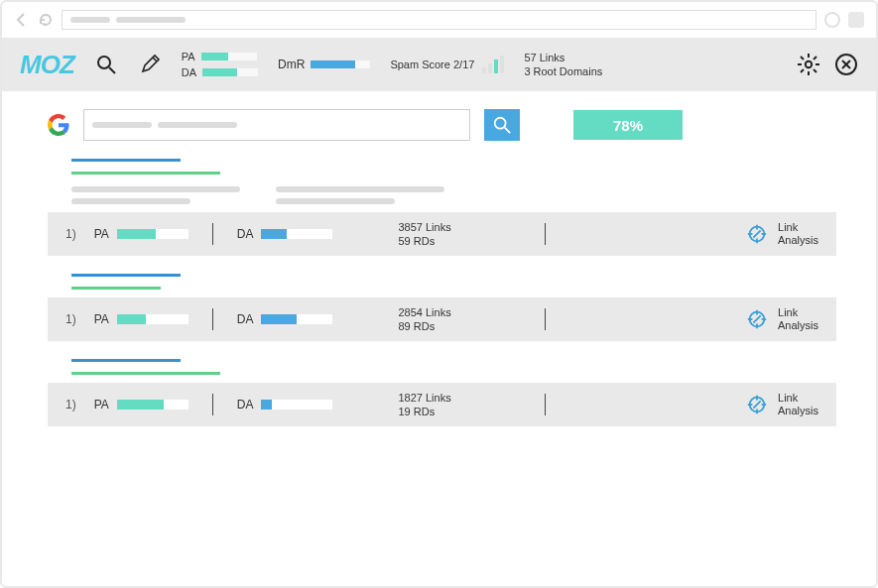  I want to click on moz-toolbar: MOZ PA DA DmR Spam Score 2/17, so click(439, 64).